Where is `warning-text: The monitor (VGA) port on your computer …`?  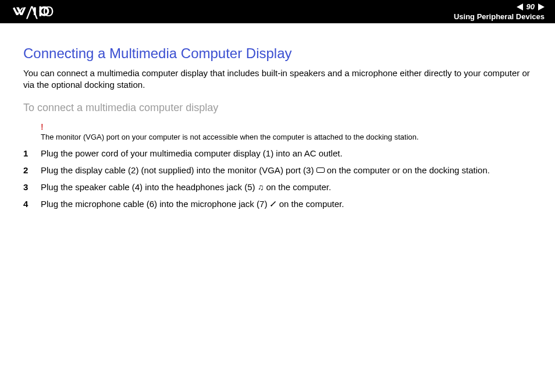
warning-text: The monitor (VGA) port on your computer … is located at coordinates (230, 137).